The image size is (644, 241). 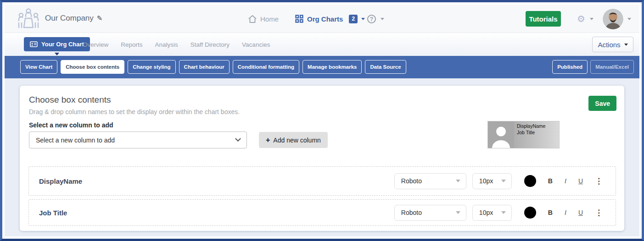 What do you see at coordinates (70, 100) in the screenshot?
I see `page-title: Choose box contents` at bounding box center [70, 100].